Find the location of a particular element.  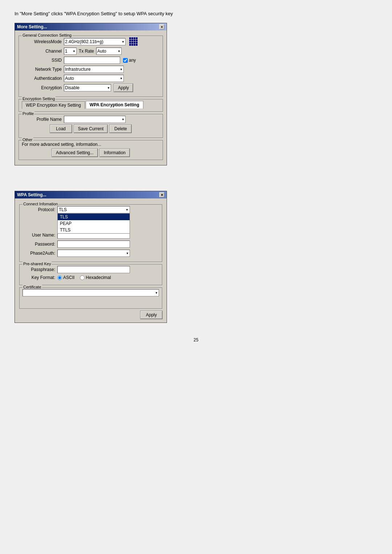

wpa-setting-window: WPA Setting... ✕ Connect Infomation Prot… is located at coordinates (91, 257).